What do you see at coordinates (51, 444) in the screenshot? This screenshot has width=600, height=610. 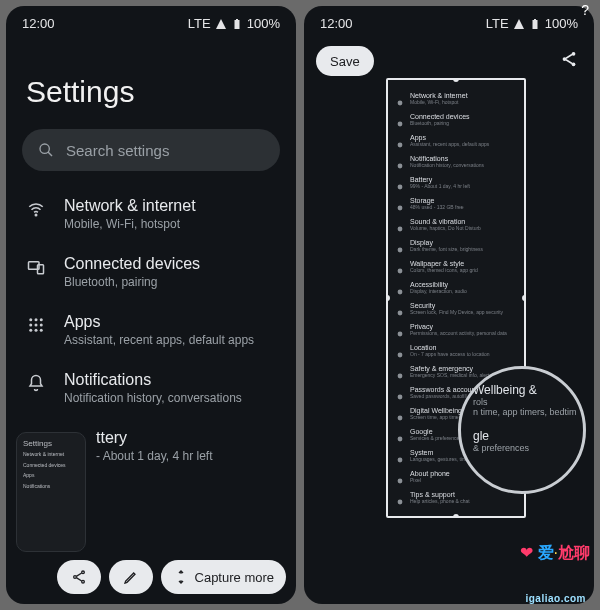 I see `thumb-title: Settings` at bounding box center [51, 444].